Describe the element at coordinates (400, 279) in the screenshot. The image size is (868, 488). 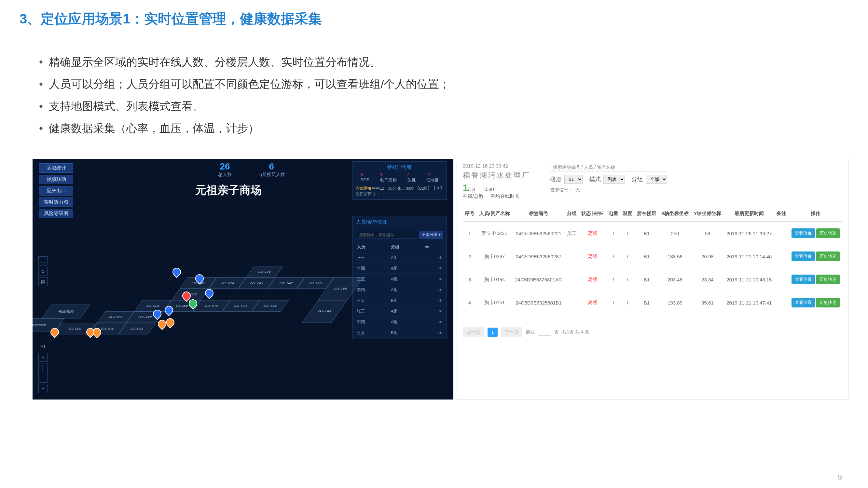
I see `asset-row: 王五A组👁` at that location.